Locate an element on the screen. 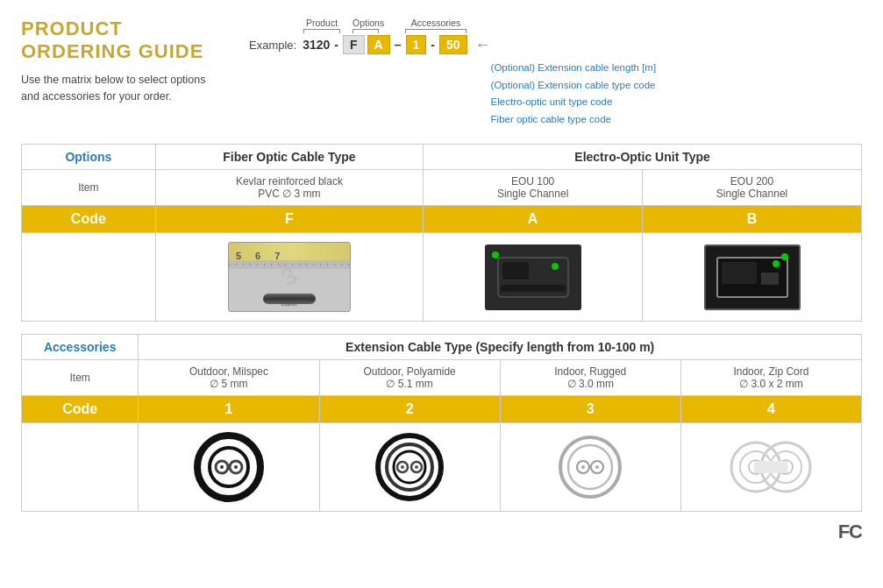 The width and height of the screenshot is (883, 588). eou200-svg is located at coordinates (752, 277).